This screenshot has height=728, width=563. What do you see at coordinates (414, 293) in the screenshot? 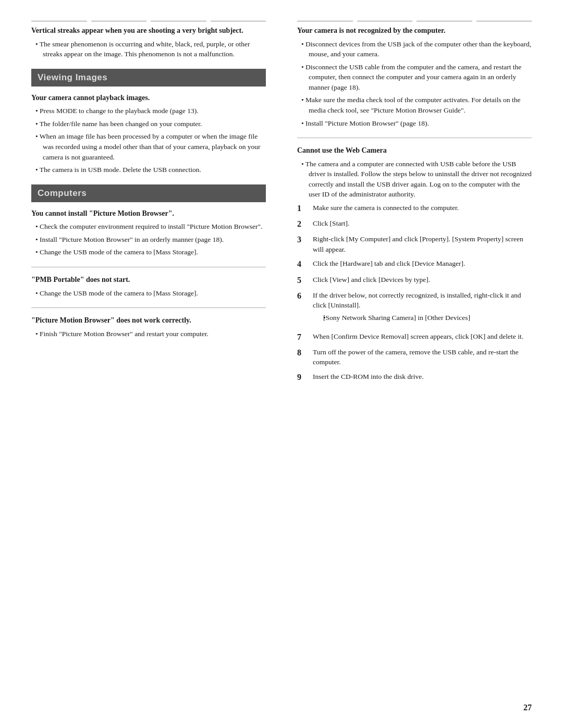
I see `web-camera-steps: 1 Make sure the camera is connected to t…` at bounding box center [414, 293].